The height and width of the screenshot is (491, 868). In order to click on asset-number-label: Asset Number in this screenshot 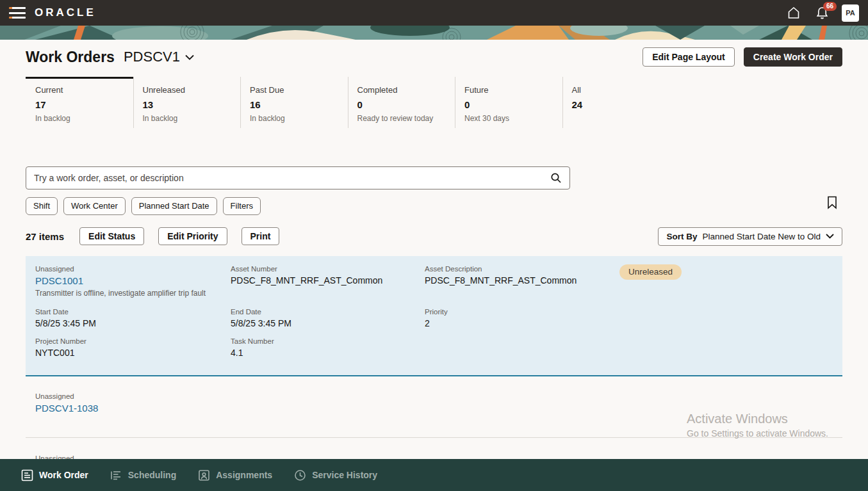, I will do `click(328, 269)`.